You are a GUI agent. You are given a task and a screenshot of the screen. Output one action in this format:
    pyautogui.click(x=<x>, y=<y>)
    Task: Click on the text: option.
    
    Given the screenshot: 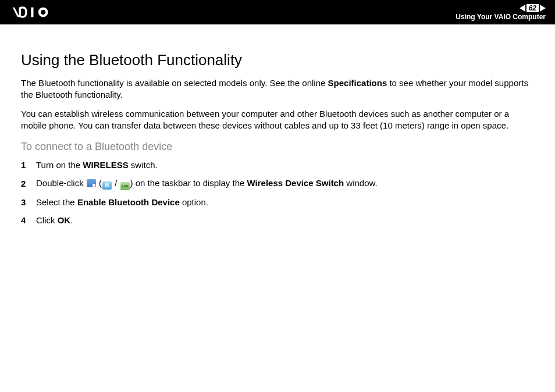 What is the action you would take?
    pyautogui.click(x=194, y=202)
    